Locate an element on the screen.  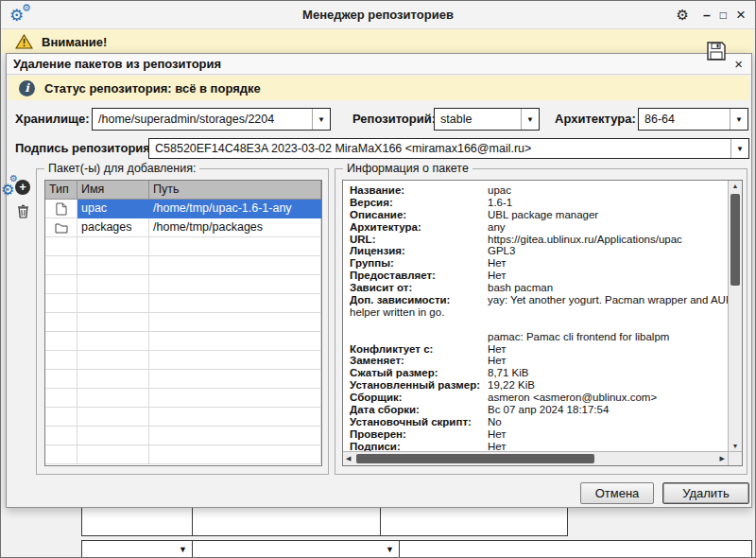
folder-icon is located at coordinates (61, 228).